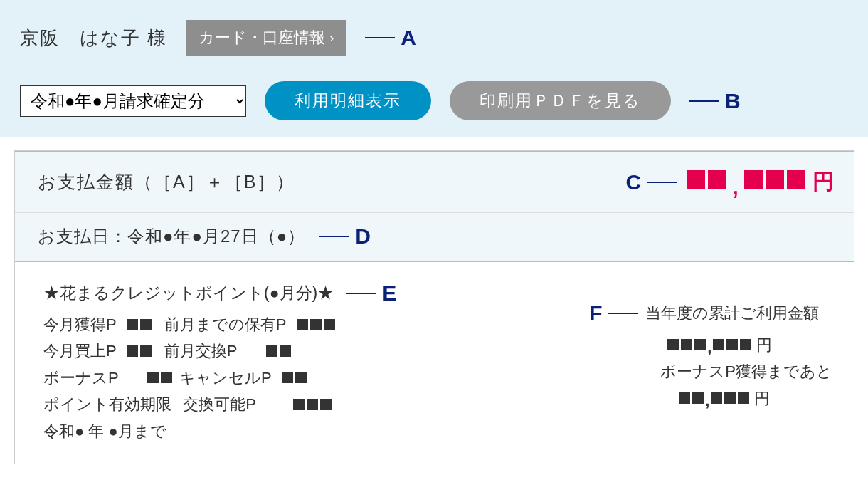 This screenshot has height=480, width=868. I want to click on points-purchase-label: 今月買上P, so click(80, 350).